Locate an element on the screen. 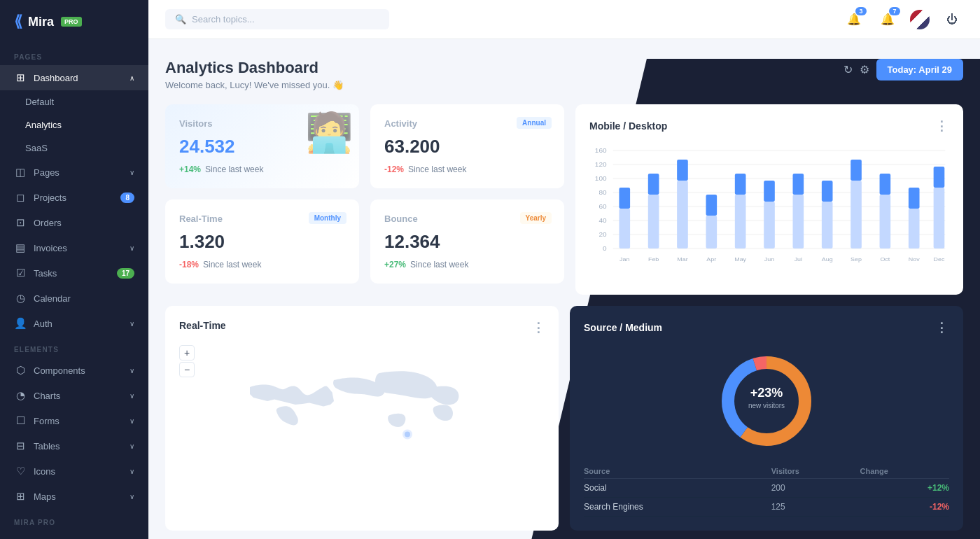 This screenshot has width=980, height=539. alerts-button: 🔔 7 is located at coordinates (888, 20).